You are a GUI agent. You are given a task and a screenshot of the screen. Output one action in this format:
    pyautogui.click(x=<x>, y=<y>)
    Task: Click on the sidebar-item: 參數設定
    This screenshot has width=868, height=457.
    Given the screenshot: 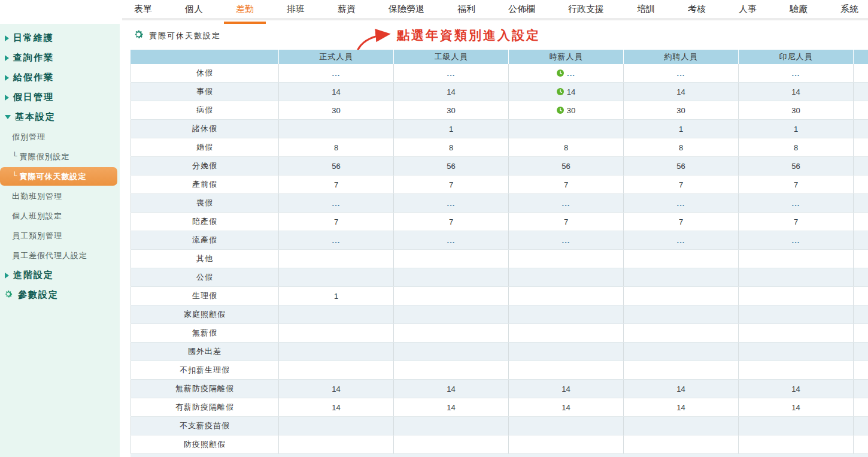 What is the action you would take?
    pyautogui.click(x=60, y=295)
    